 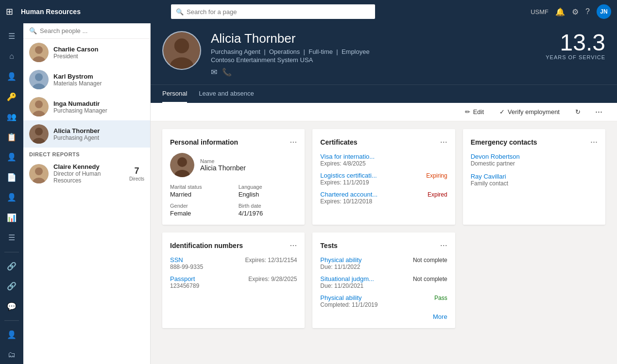 What do you see at coordinates (12, 57) in the screenshot?
I see `sidebar-home-icon: ⌂` at bounding box center [12, 57].